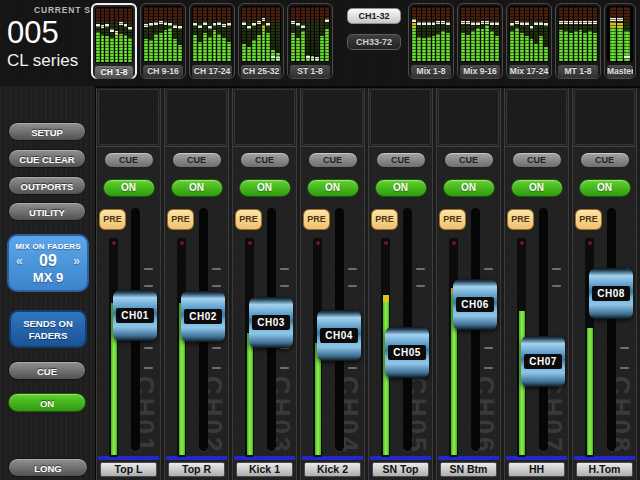 This screenshot has height=480, width=640. What do you see at coordinates (48, 468) in the screenshot?
I see `long-faders-button: LONG FADERS` at bounding box center [48, 468].